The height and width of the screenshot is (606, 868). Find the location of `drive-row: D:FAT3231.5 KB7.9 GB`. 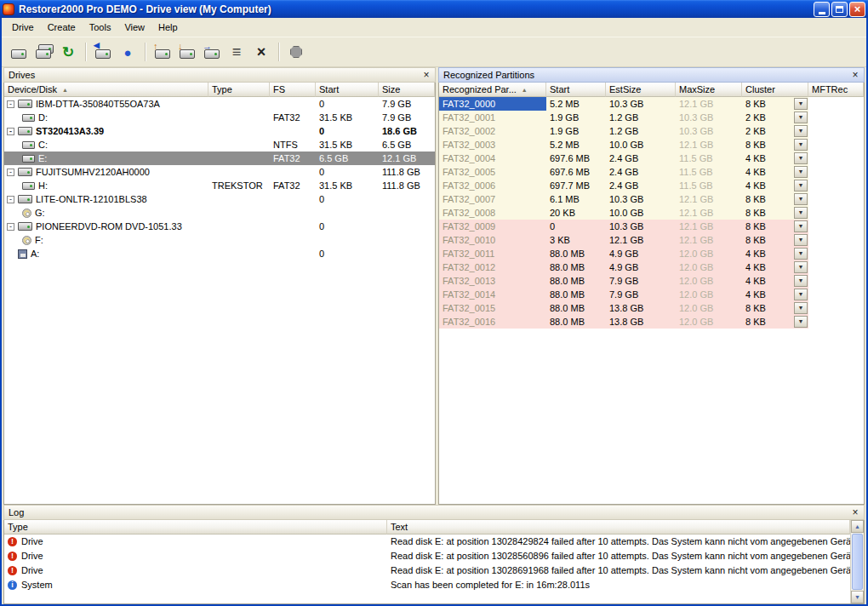

drive-row: D:FAT3231.5 KB7.9 GB is located at coordinates (220, 117).